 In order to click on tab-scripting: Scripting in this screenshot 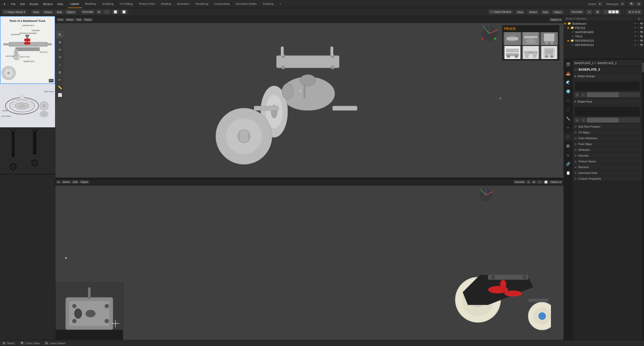, I will do `click(268, 4)`.